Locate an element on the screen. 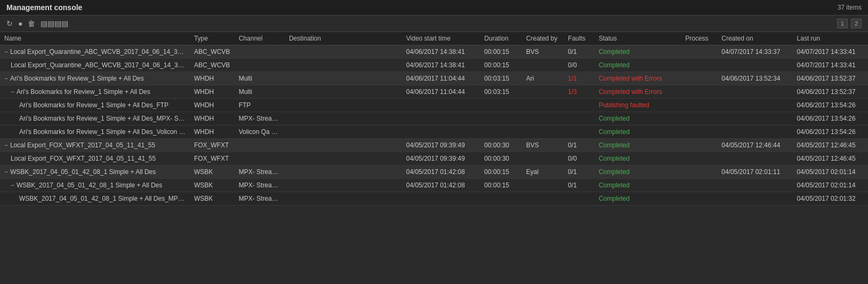  col-header-lastrun: Last run is located at coordinates (831, 38).